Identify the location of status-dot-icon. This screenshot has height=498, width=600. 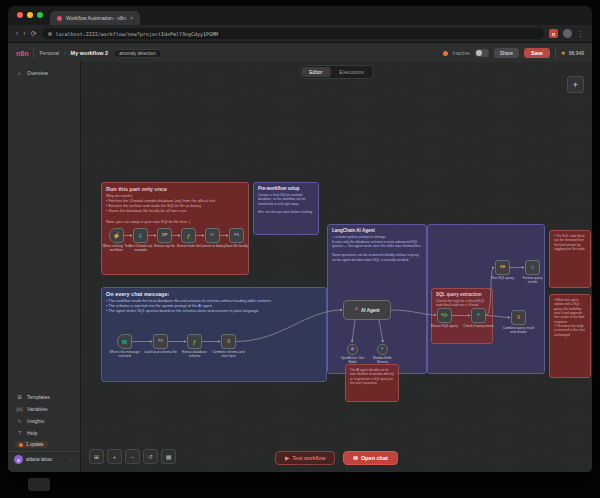
(446, 54).